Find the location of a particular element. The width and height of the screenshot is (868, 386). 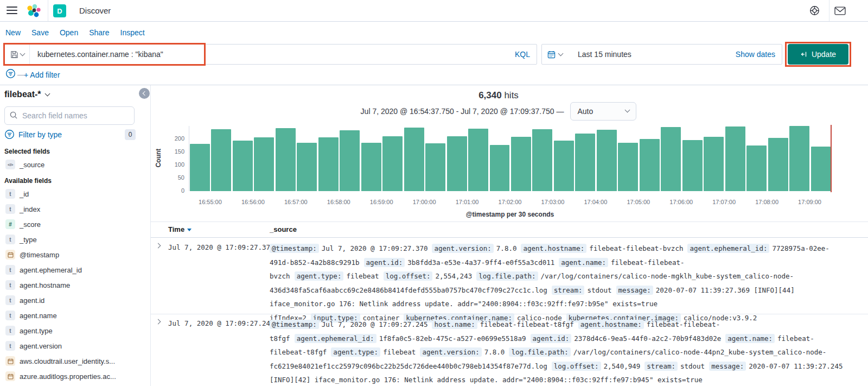

x-axis-tick: 17:08:00 is located at coordinates (767, 202).